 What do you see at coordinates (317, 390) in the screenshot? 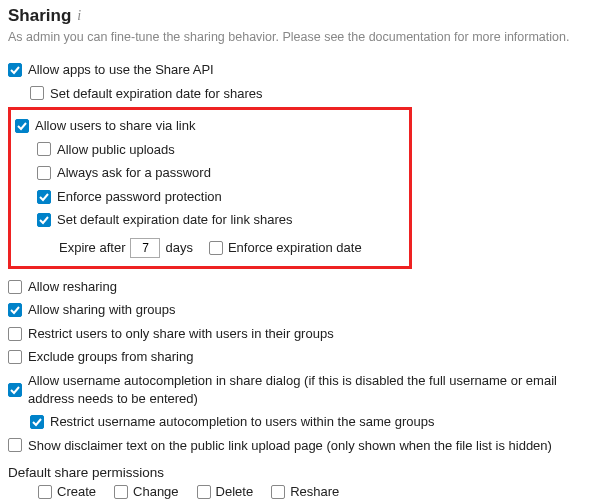
I see `autocomplete-label: Allow username autocompletion in share d…` at bounding box center [317, 390].